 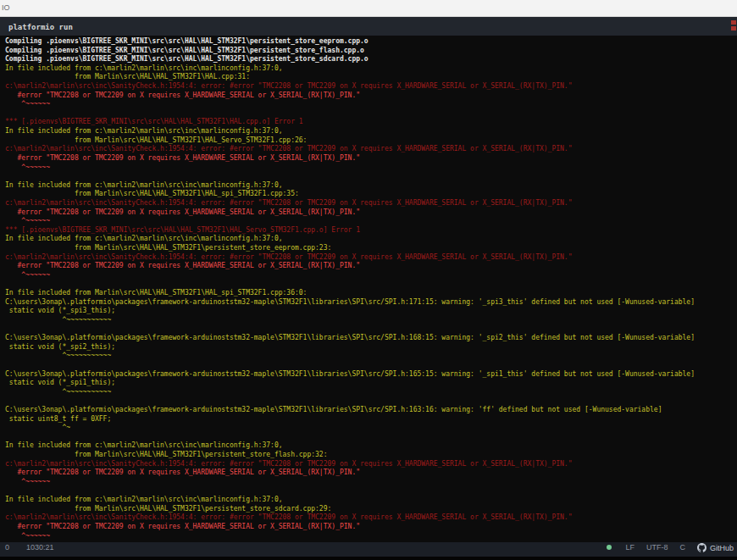 I want to click on cropped-red-badge, so click(x=734, y=25).